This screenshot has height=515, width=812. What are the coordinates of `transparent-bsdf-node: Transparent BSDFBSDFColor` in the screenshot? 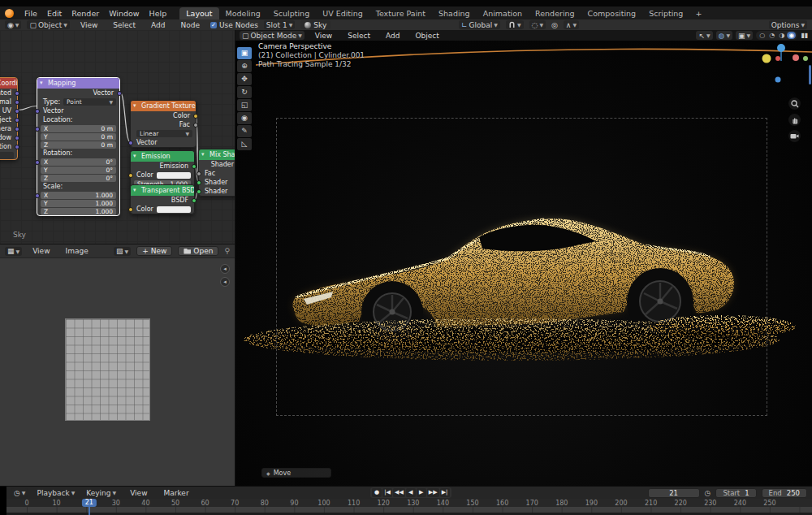 It's located at (162, 200).